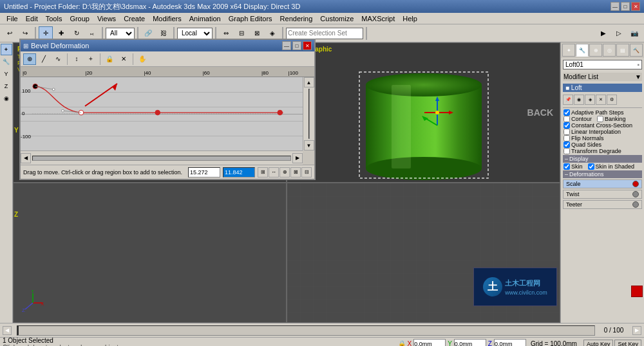  I want to click on pin-stack-btn: 📌, so click(568, 100).